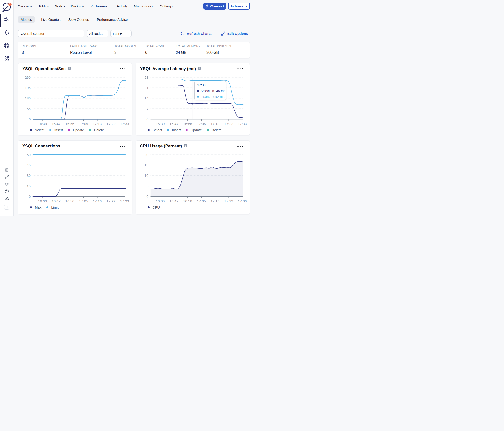 The height and width of the screenshot is (431, 504). Describe the element at coordinates (133, 6) in the screenshot. I see `top-navigation: OverviewTablesNodesBackupsPerformanceAct…` at that location.